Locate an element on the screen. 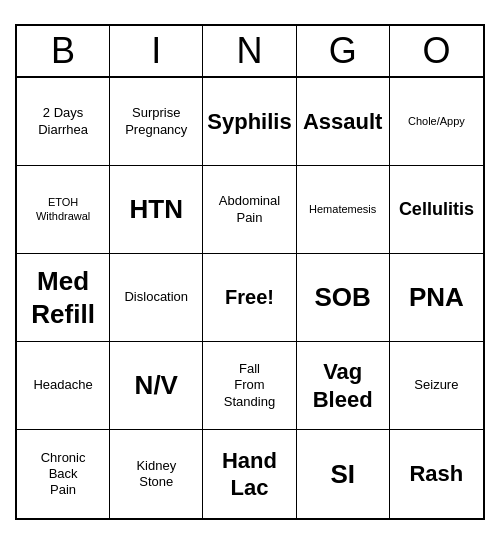 This screenshot has height=544, width=500. bingo-cell-21: KidneyStone is located at coordinates (156, 474).